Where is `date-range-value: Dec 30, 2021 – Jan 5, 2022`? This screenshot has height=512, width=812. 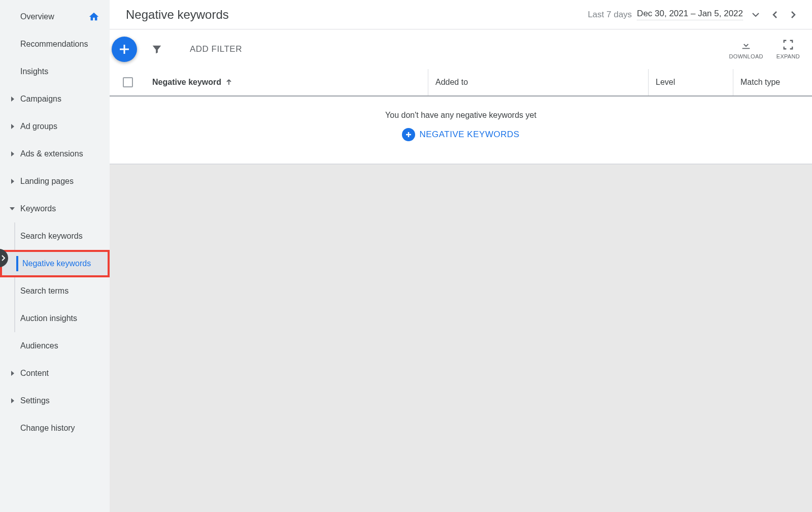
date-range-value: Dec 30, 2021 – Jan 5, 2022 is located at coordinates (690, 14).